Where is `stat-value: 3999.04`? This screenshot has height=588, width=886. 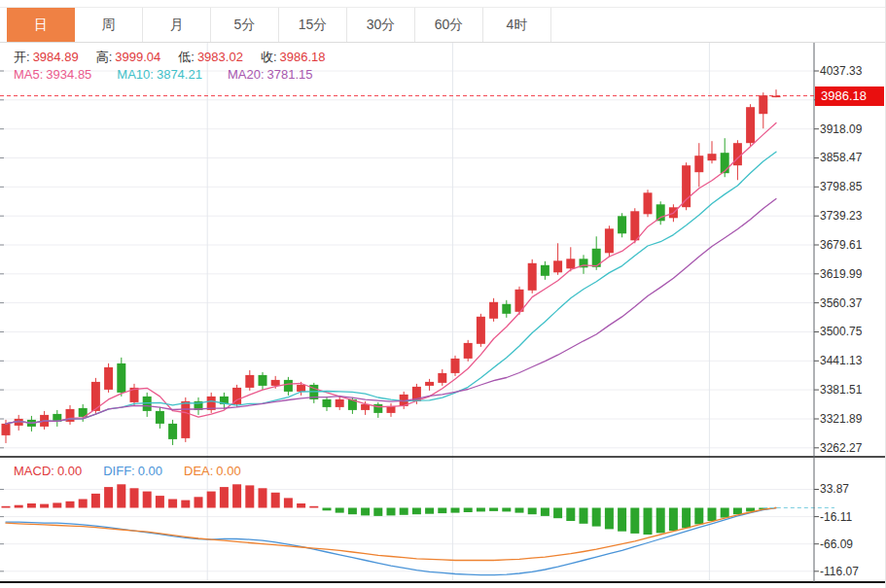 stat-value: 3999.04 is located at coordinates (138, 56).